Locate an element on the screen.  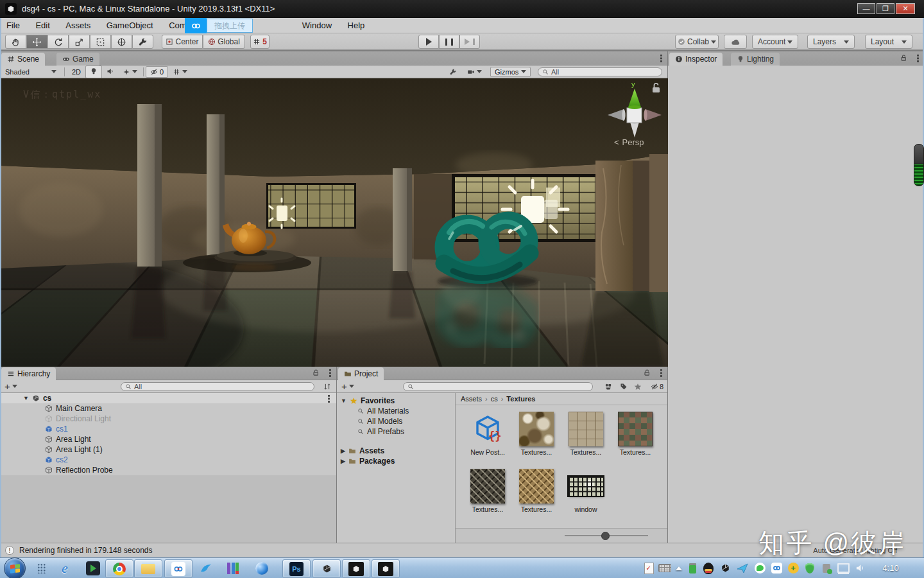
breadcrumb-textures: Textures is located at coordinates (521, 399).